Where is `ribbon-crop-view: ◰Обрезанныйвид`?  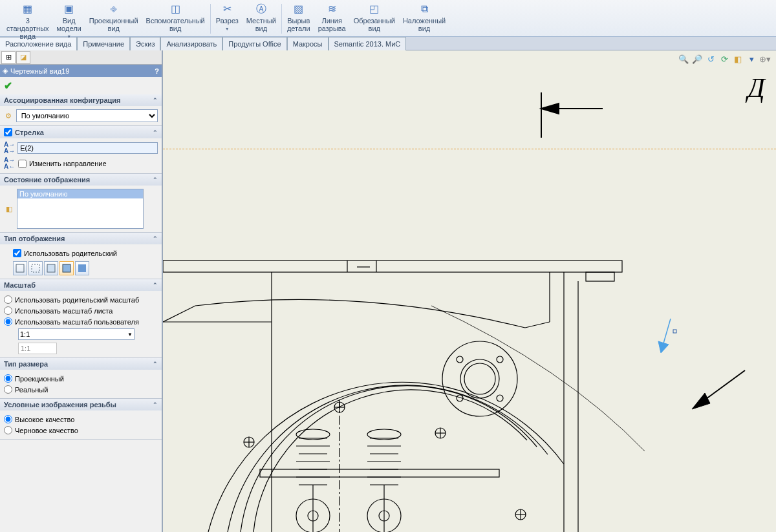
ribbon-crop-view: ◰Обрезанныйвид is located at coordinates (374, 17).